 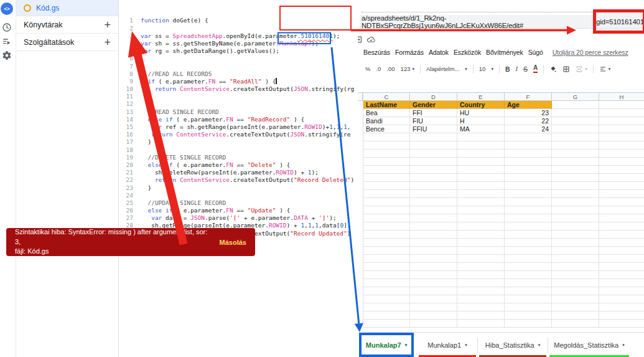 What do you see at coordinates (240, 36) in the screenshot?
I see `code-line: 3var ss = SpreadsheetApp.openById(e.para…` at bounding box center [240, 36].